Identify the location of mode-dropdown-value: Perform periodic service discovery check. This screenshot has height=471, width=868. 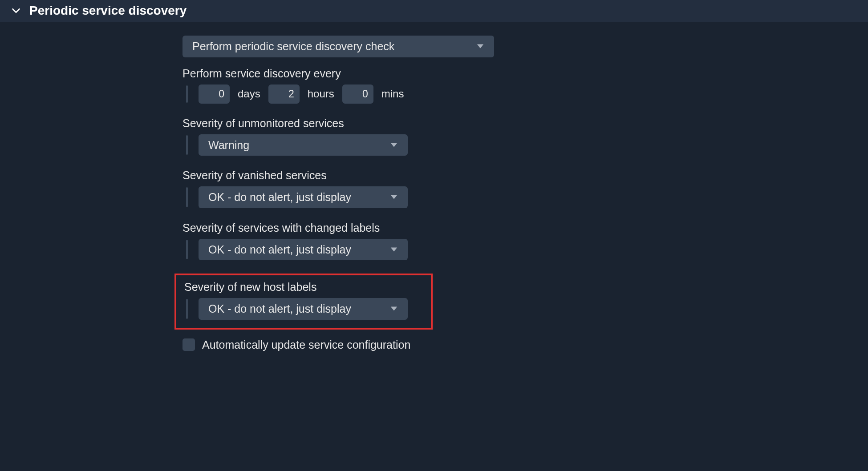
(293, 46).